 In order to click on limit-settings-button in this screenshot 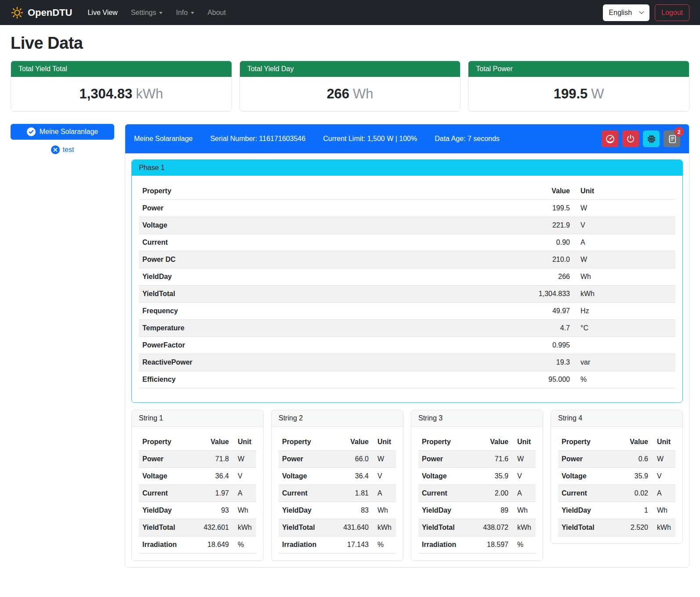, I will do `click(610, 139)`.